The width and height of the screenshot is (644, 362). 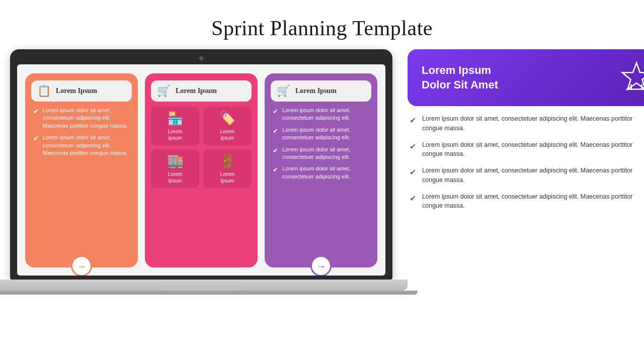 I want to click on card3-title: Lorem Ipsum, so click(x=316, y=91).